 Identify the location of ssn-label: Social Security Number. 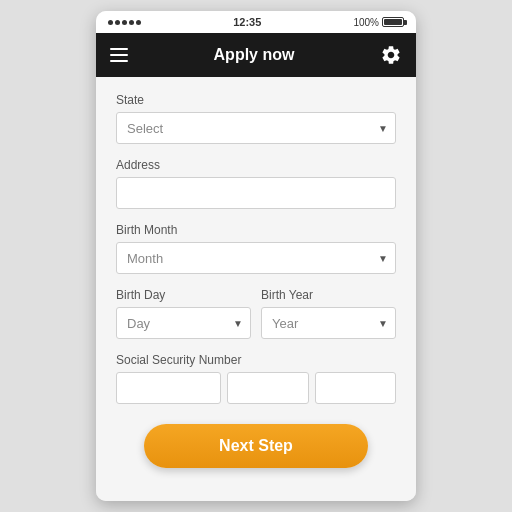
(256, 360).